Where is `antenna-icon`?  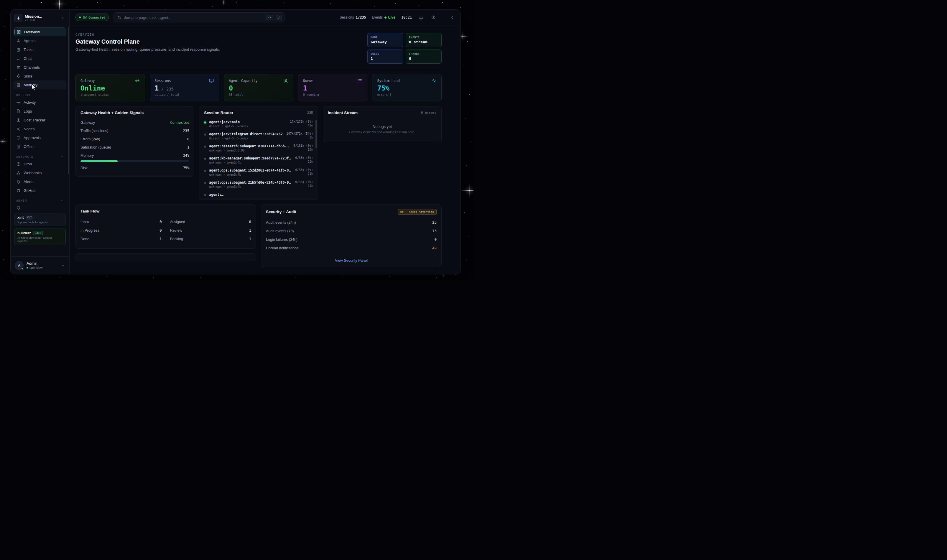
antenna-icon is located at coordinates (137, 81).